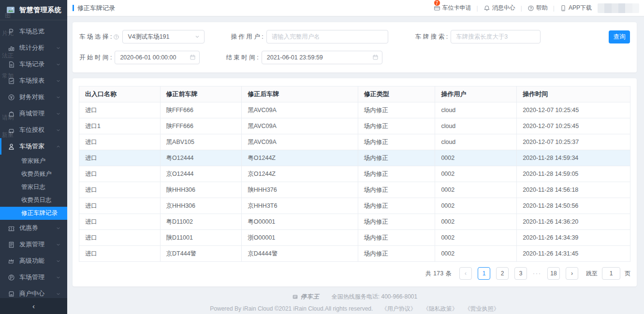 Image resolution: width=644 pixels, height=314 pixels. Describe the element at coordinates (120, 95) in the screenshot. I see `table-column-header: 出入口名称` at that location.